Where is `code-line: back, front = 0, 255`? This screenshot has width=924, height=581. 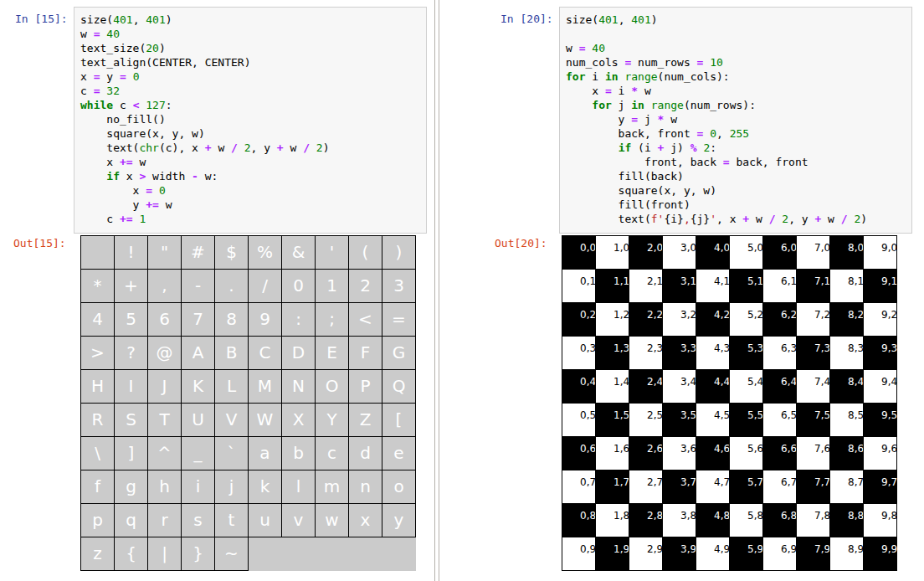
code-line: back, front = 0, 255 is located at coordinates (736, 134).